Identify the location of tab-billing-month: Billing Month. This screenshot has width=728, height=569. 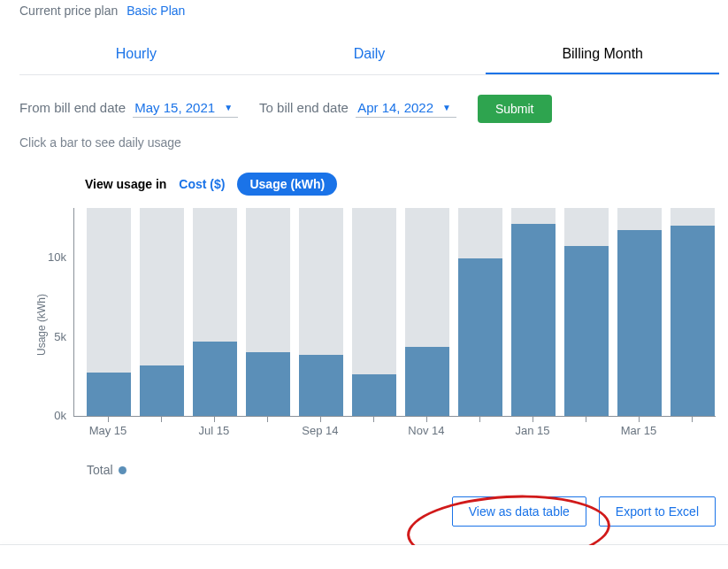
(602, 54).